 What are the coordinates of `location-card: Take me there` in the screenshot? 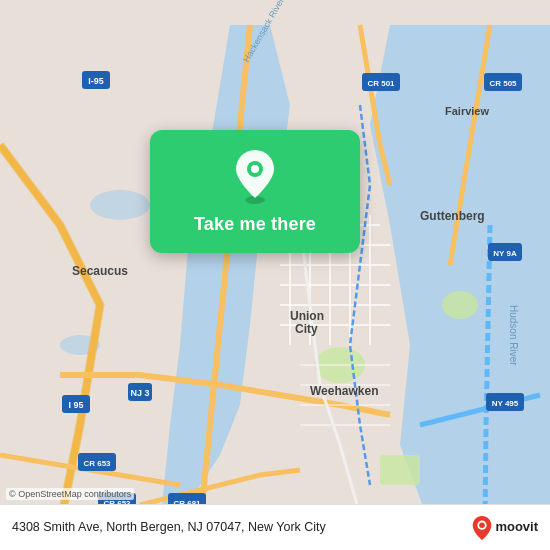 It's located at (255, 192).